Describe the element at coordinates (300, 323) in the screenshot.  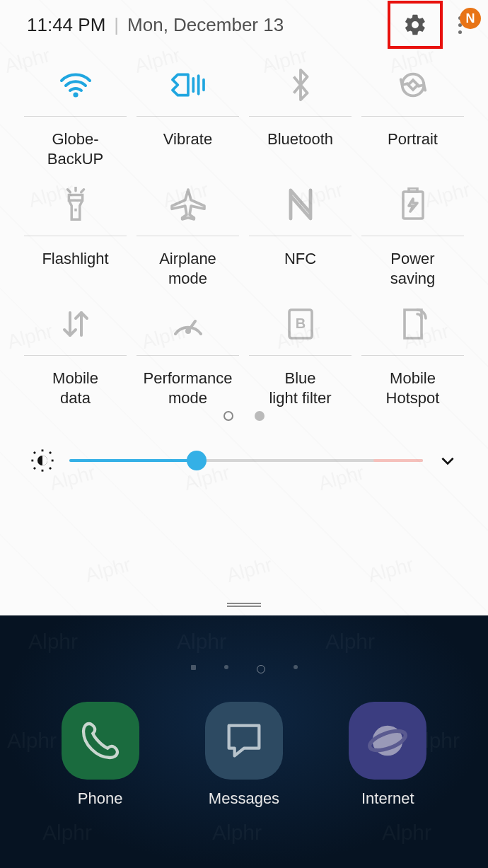
I see `svg-text: B` at that location.